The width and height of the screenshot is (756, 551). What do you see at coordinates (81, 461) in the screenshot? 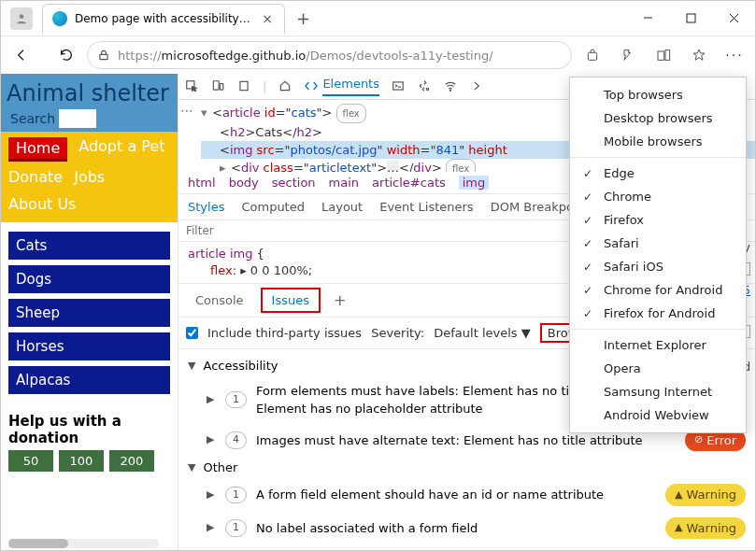
I see `donate-100: 100` at bounding box center [81, 461].